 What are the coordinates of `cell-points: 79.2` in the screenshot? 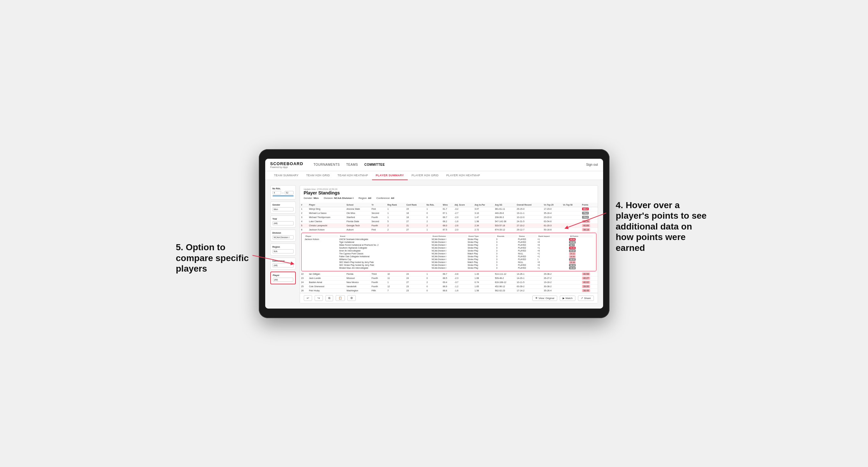 It's located at (589, 213).